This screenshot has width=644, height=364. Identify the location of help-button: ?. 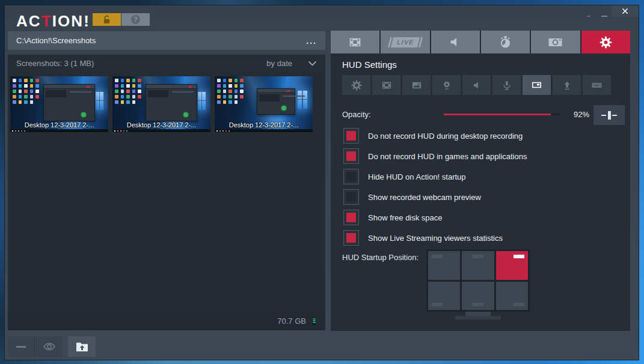
(136, 19).